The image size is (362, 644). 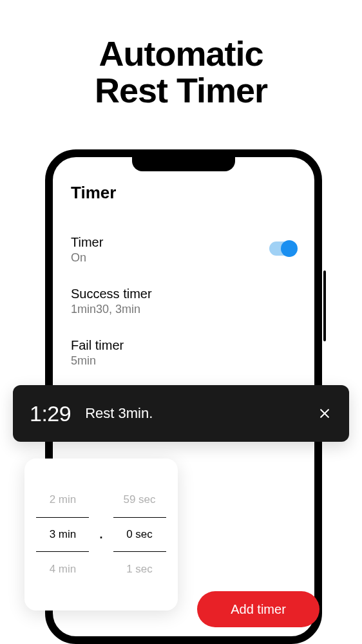 What do you see at coordinates (101, 535) in the screenshot?
I see `time-picker: 2 min 3 min 4 min . 59 sec 0 sec 1 sec` at bounding box center [101, 535].